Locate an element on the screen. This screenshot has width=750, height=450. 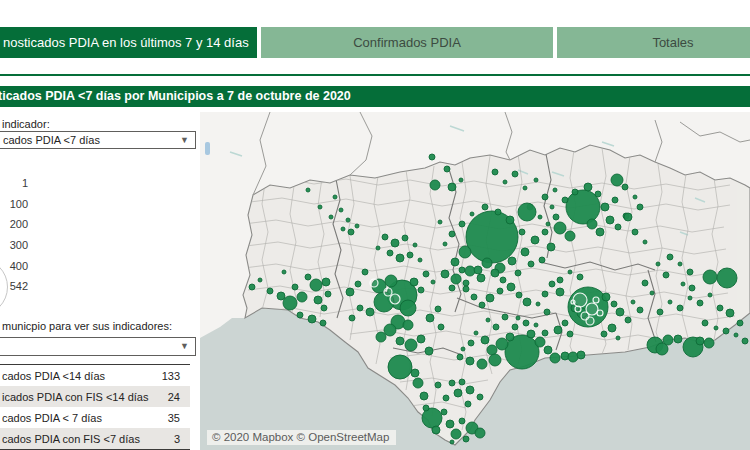
table-row: icados PDIA con FIS <14 días 24 is located at coordinates (95, 396).